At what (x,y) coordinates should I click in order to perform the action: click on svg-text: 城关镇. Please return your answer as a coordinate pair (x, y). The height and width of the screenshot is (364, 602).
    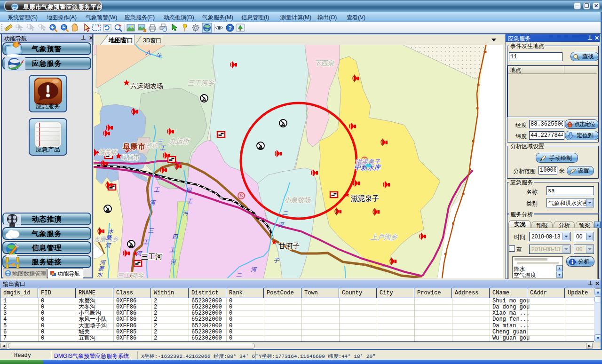
    Looking at the image, I should click on (108, 152).